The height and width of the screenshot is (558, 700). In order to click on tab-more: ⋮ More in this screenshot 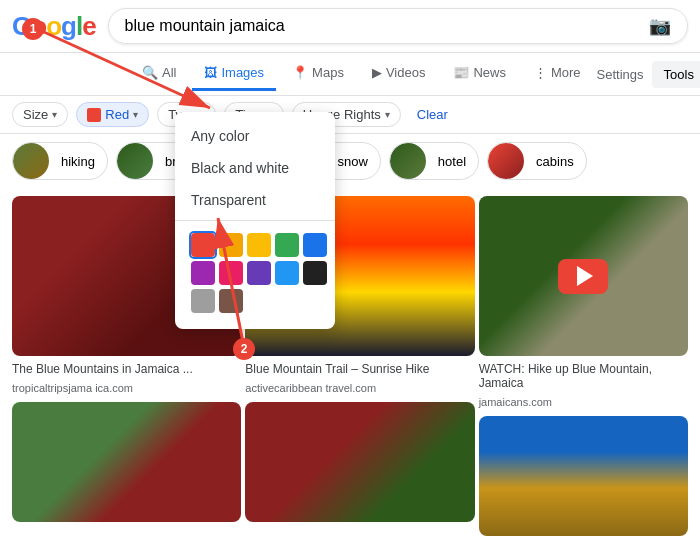, I will do `click(558, 74)`.